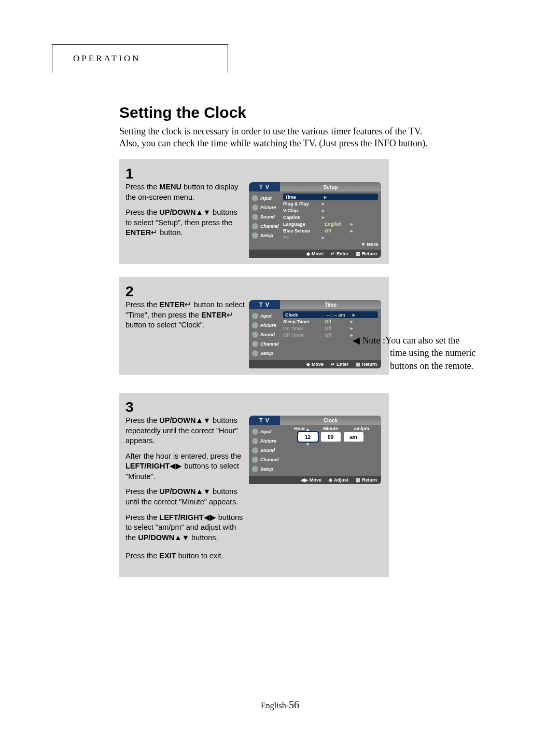  What do you see at coordinates (257, 407) in the screenshot?
I see `step-number: 3` at bounding box center [257, 407].